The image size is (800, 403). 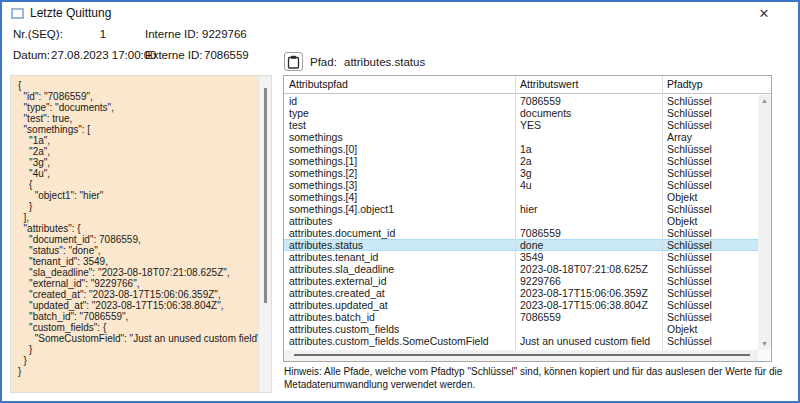 I want to click on window-icon, so click(x=18, y=14).